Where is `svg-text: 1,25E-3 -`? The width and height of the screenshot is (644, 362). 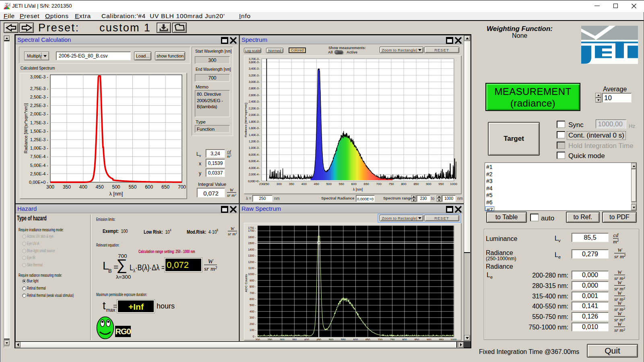
svg-text: 1,25E-3 - is located at coordinates (39, 140).